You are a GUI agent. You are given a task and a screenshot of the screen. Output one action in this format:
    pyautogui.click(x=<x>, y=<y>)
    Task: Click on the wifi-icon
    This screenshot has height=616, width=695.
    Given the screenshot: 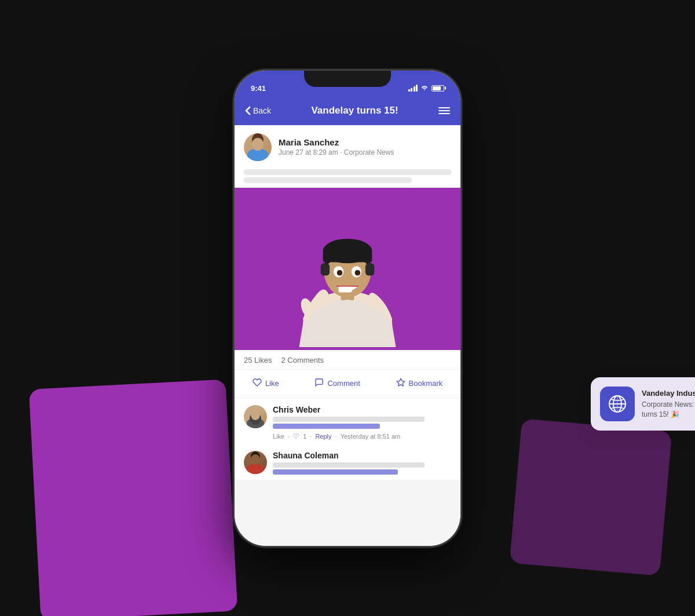 What is the action you would take?
    pyautogui.click(x=425, y=88)
    